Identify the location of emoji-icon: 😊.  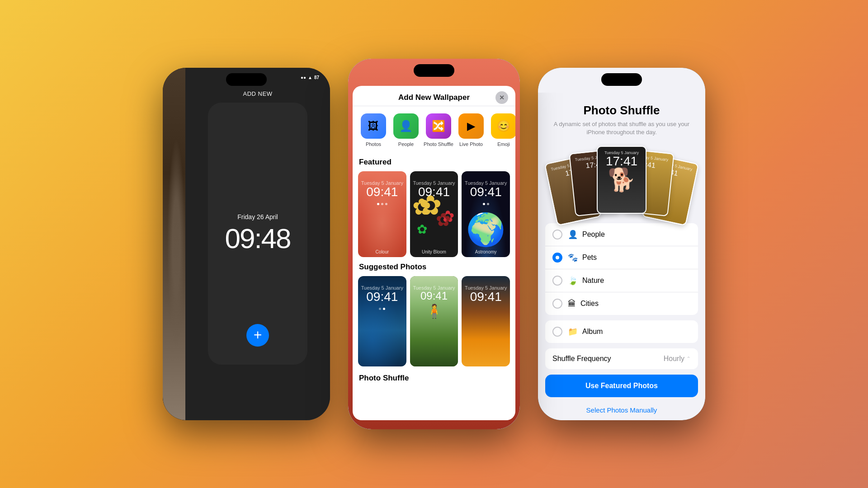
(503, 126).